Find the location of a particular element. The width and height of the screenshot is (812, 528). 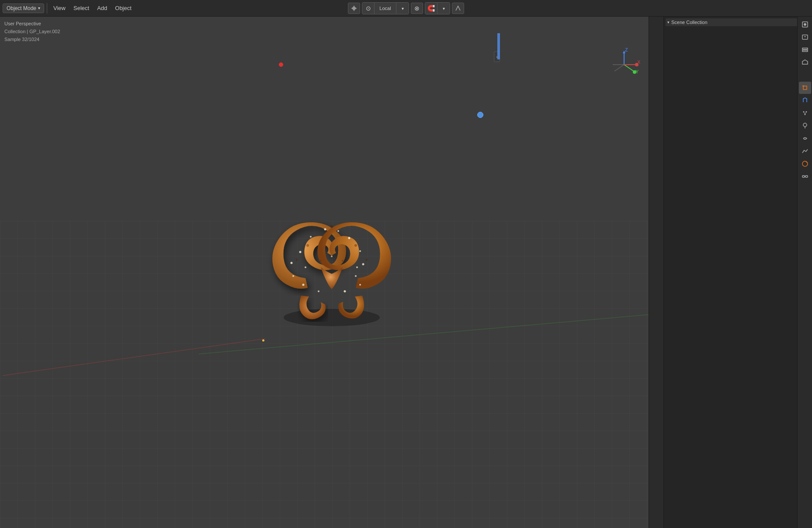

mode-selector-chevron: ▾ is located at coordinates (39, 8).